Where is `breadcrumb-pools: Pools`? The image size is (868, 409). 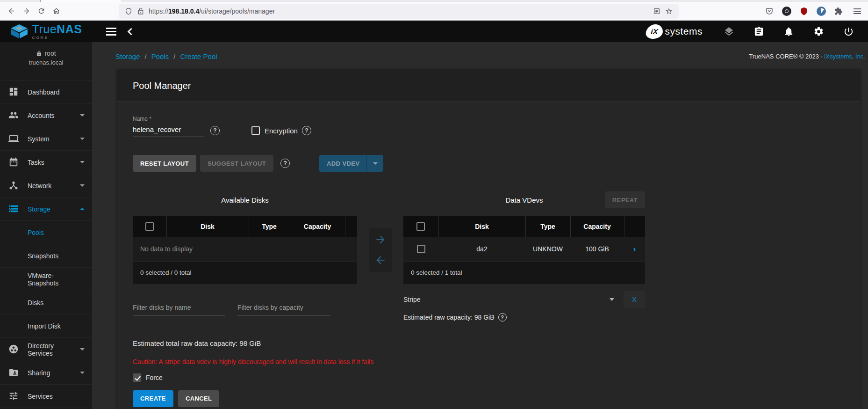 breadcrumb-pools: Pools is located at coordinates (160, 56).